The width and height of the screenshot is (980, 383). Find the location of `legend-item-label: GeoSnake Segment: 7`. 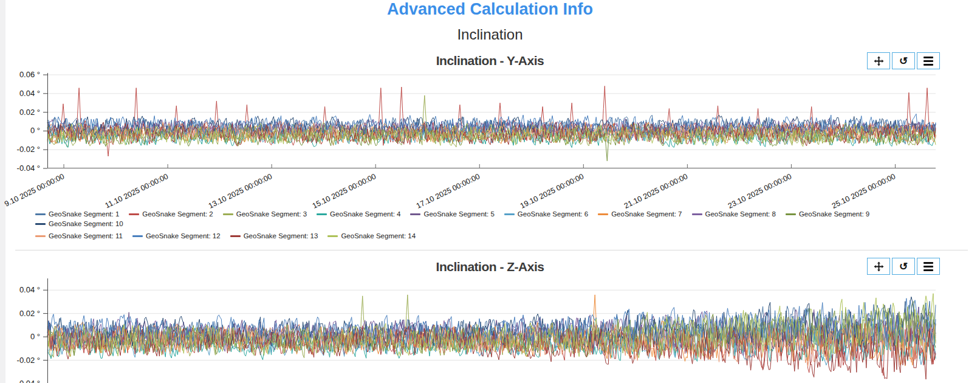

legend-item-label: GeoSnake Segment: 7 is located at coordinates (646, 214).